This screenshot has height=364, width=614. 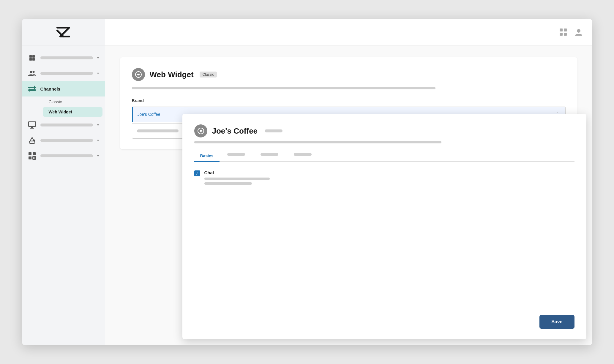 I want to click on people-icon, so click(x=32, y=73).